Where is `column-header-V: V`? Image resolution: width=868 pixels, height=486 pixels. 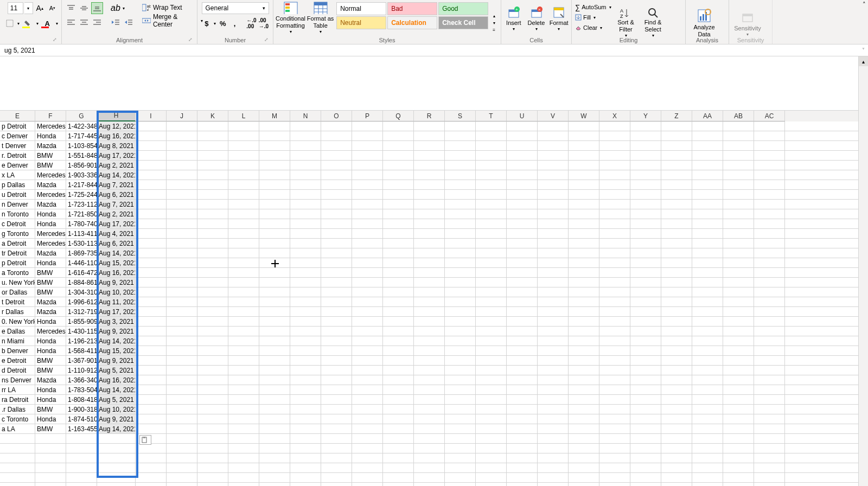 column-header-V: V is located at coordinates (553, 116).